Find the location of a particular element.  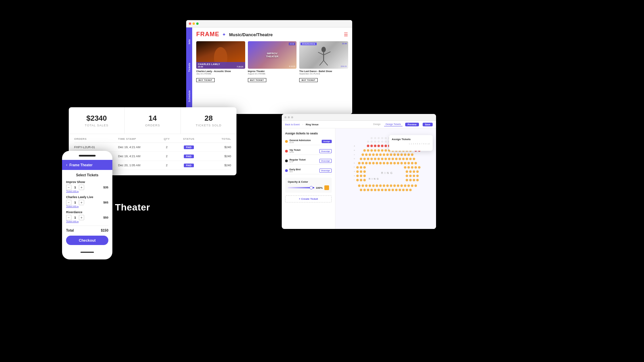

buy-ticket-btn-1: BUY TICKET is located at coordinates (205, 80).